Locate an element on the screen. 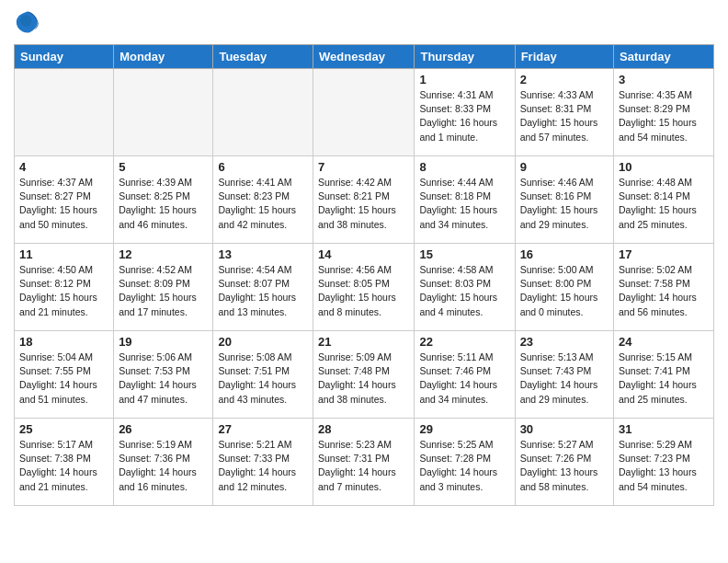  calendar-cell: 10Sunrise: 4:48 AMSunset: 8:14 PMDayligh… is located at coordinates (664, 201).